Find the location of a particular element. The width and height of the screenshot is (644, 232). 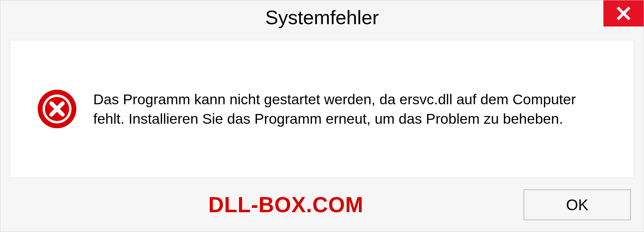

close-button is located at coordinates (624, 13).